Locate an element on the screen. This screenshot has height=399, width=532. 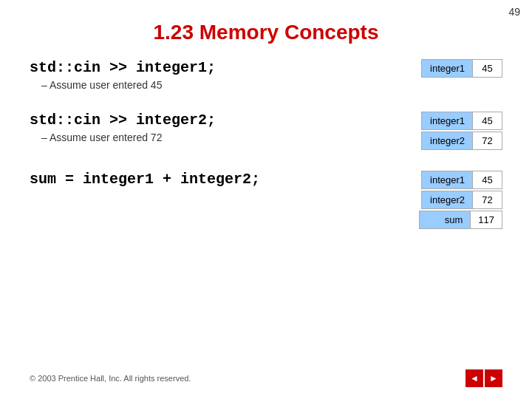
mem-label-3-2: sum is located at coordinates (445, 220).